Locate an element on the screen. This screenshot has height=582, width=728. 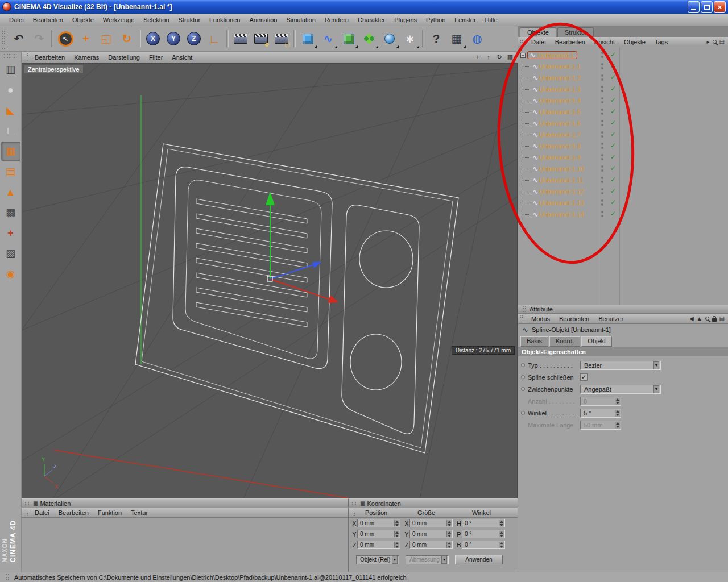
tree-item: ∿Unbenannt-1.9✓ is located at coordinates (623, 157).